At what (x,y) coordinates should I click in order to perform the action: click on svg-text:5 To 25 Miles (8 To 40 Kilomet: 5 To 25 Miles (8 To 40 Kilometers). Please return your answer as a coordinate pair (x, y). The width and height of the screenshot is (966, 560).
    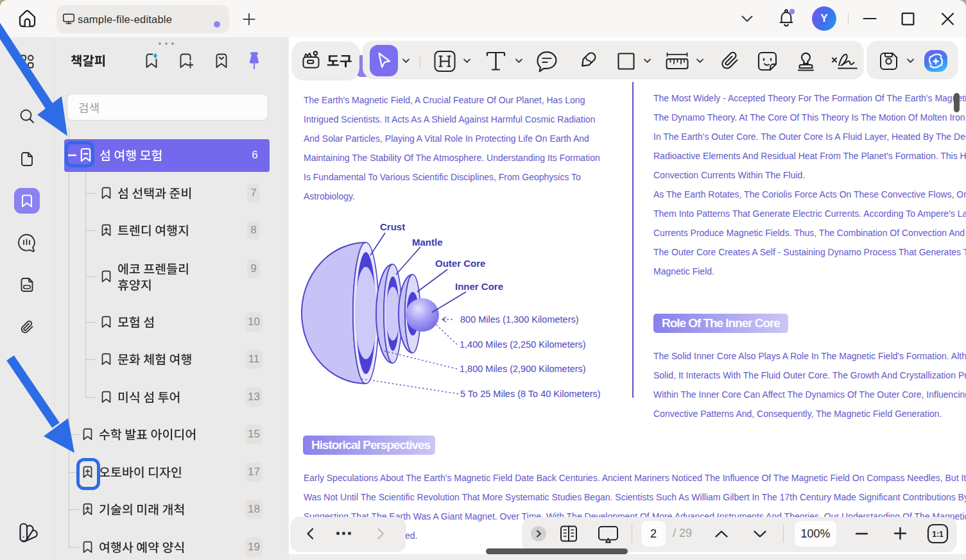
    Looking at the image, I should click on (530, 394).